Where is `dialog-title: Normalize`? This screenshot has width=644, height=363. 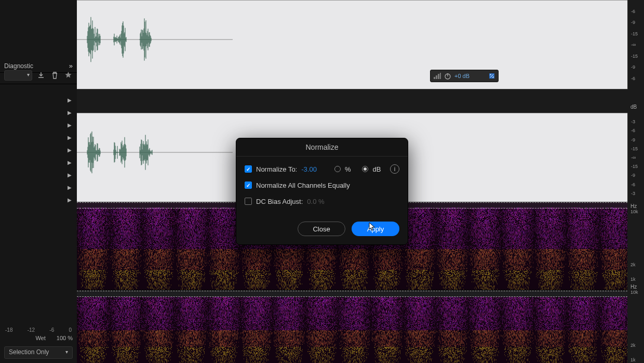
dialog-title: Normalize is located at coordinates (322, 148).